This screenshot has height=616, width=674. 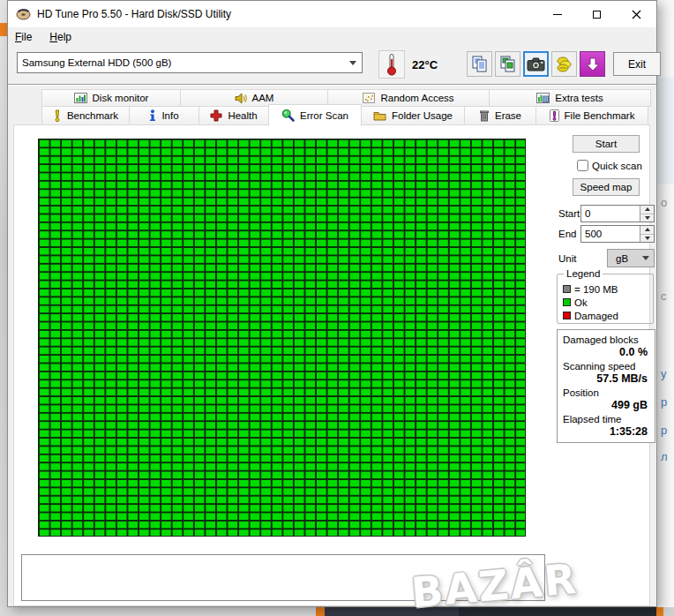 What do you see at coordinates (618, 234) in the screenshot?
I see `end-field` at bounding box center [618, 234].